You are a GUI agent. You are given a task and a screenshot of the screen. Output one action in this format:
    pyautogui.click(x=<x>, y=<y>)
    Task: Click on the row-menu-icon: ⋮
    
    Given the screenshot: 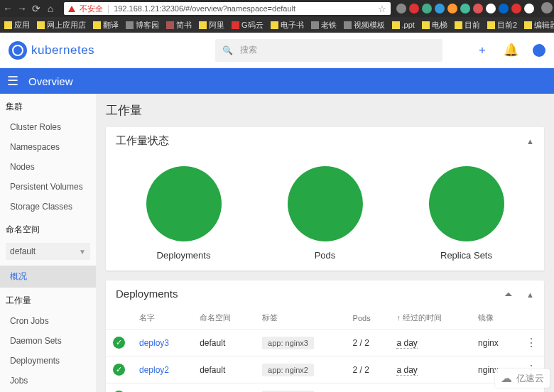 What is the action you would take?
    pyautogui.click(x=531, y=342)
    